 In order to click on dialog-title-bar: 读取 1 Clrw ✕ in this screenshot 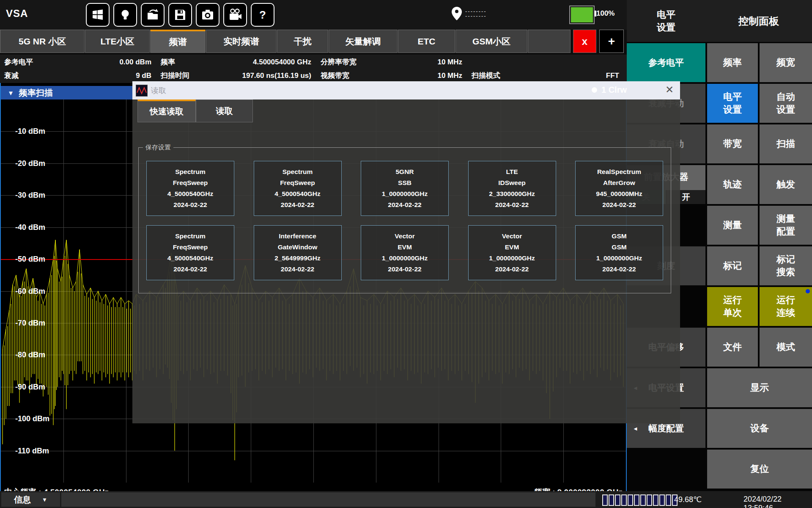, I will do `click(406, 91)`.